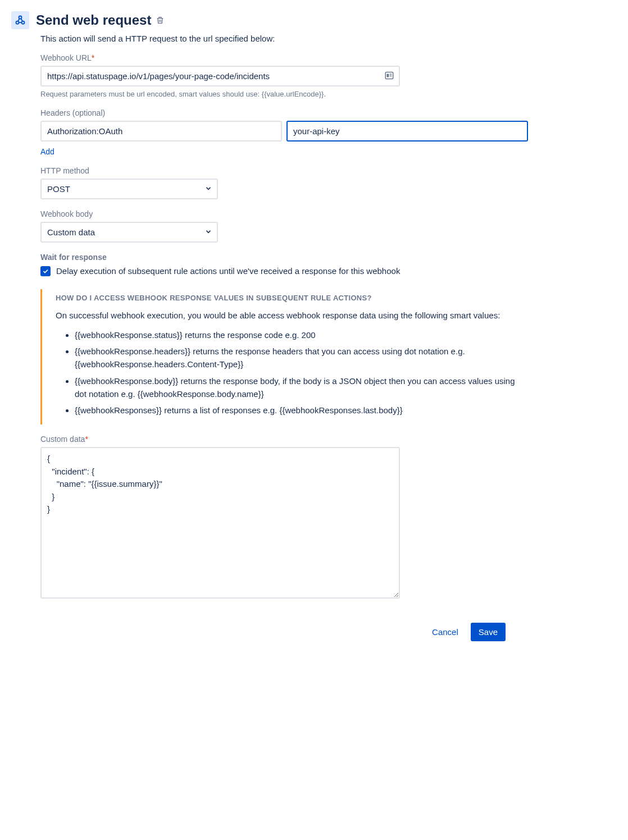 This screenshot has height=840, width=628. What do you see at coordinates (284, 171) in the screenshot?
I see `http-method-label: HTTP method` at bounding box center [284, 171].